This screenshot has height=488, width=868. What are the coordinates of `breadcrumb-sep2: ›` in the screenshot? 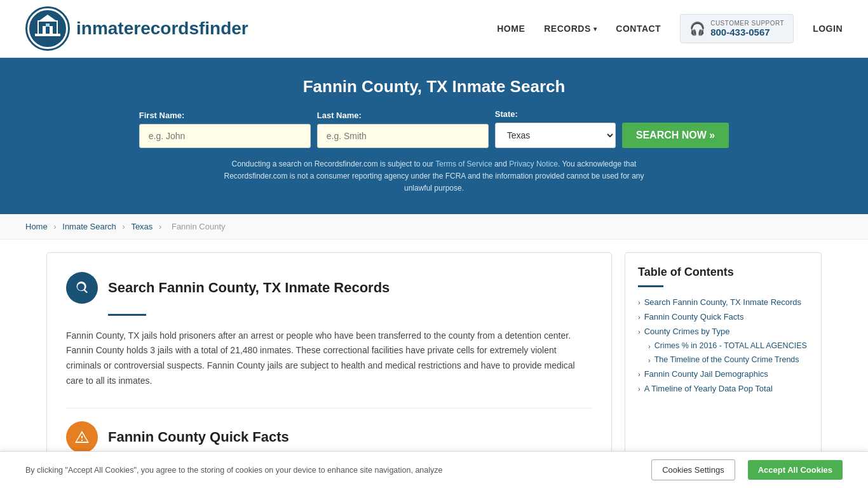 It's located at (125, 226).